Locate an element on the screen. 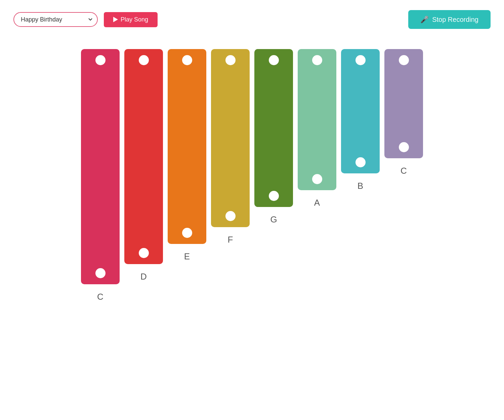  xylophone-bar-bar-e is located at coordinates (187, 146).